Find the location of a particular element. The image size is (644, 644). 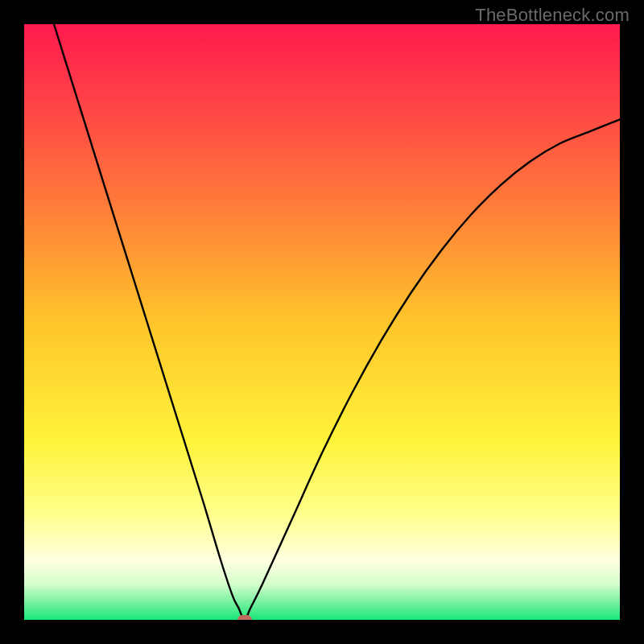

watermark-text: TheBottleneck.com is located at coordinates (552, 15).